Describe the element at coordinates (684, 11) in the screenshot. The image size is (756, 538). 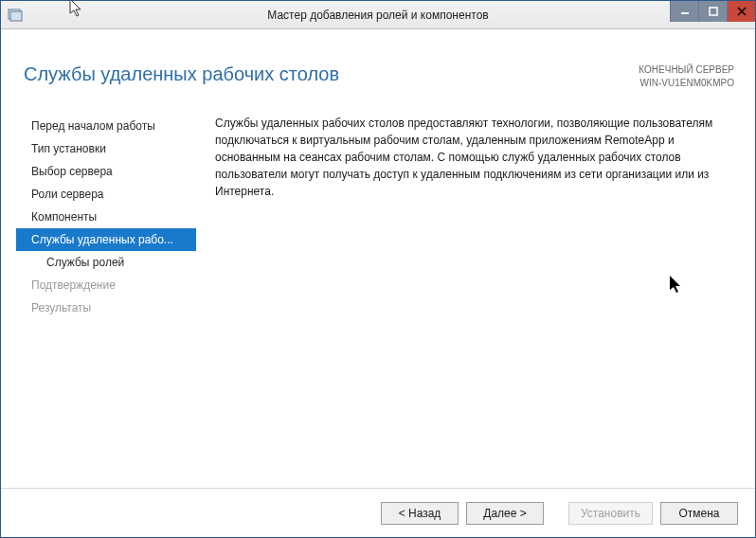
I see `minimize-button` at that location.